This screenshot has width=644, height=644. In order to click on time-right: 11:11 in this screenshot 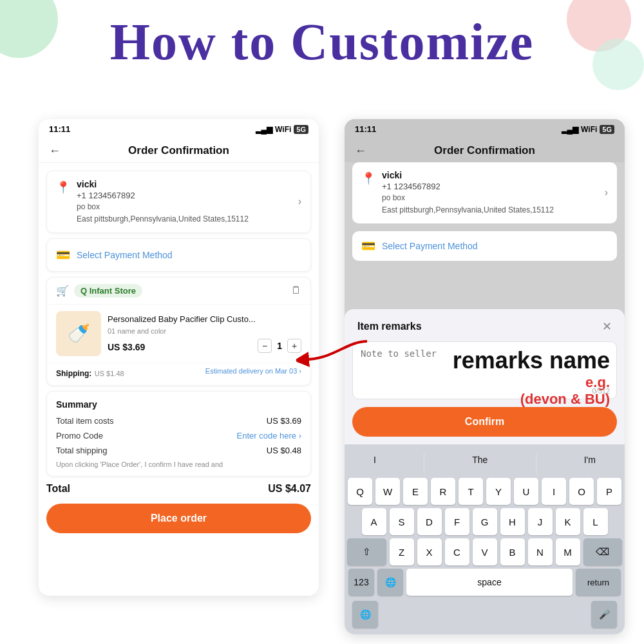, I will do `click(366, 129)`.